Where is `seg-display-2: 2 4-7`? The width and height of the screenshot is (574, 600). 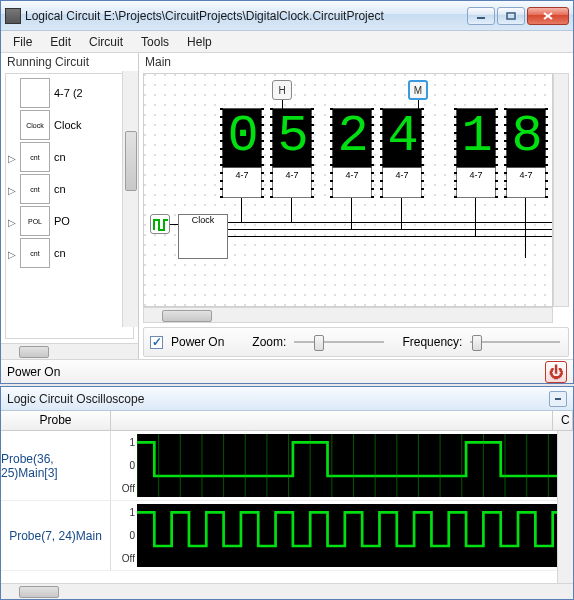 seg-display-2: 2 4-7 is located at coordinates (352, 153).